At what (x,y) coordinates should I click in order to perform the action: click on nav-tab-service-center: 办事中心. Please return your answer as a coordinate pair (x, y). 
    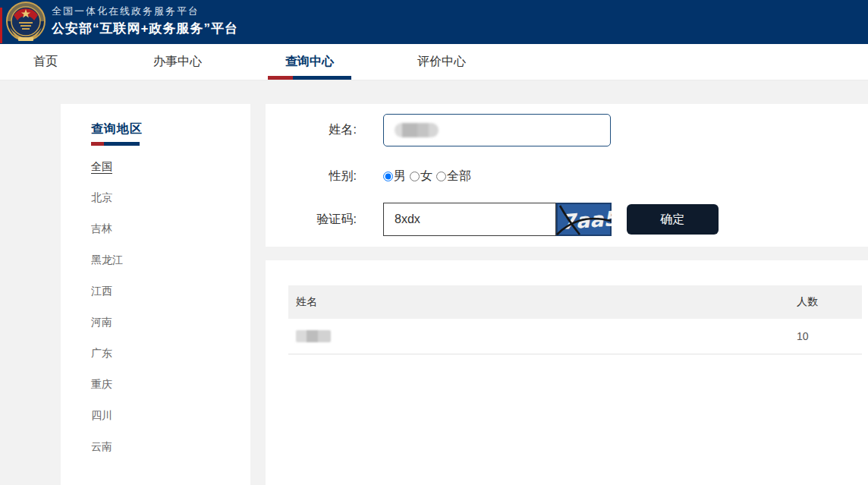
    Looking at the image, I should click on (178, 62).